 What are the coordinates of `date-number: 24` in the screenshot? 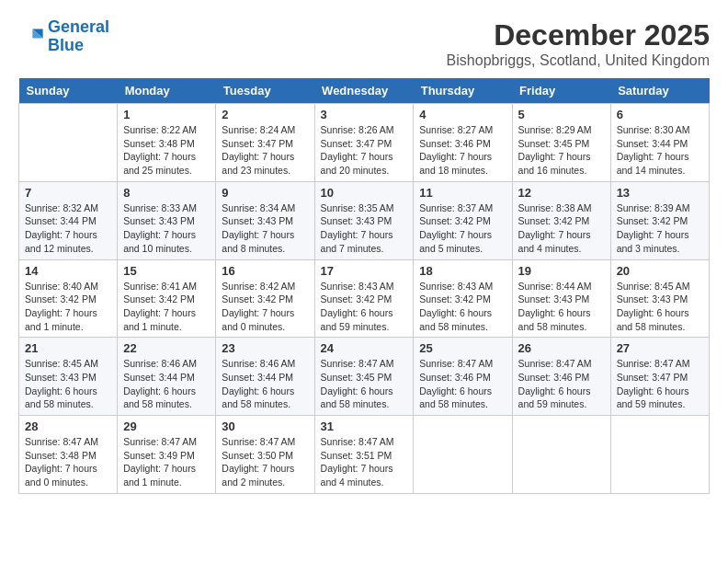 It's located at (364, 348).